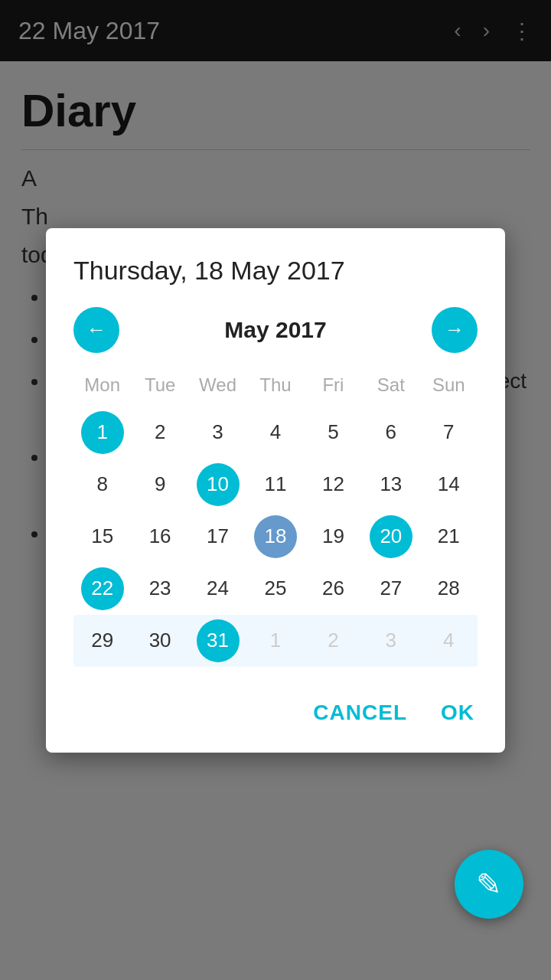  What do you see at coordinates (218, 641) in the screenshot?
I see `calendar-day: 31` at bounding box center [218, 641].